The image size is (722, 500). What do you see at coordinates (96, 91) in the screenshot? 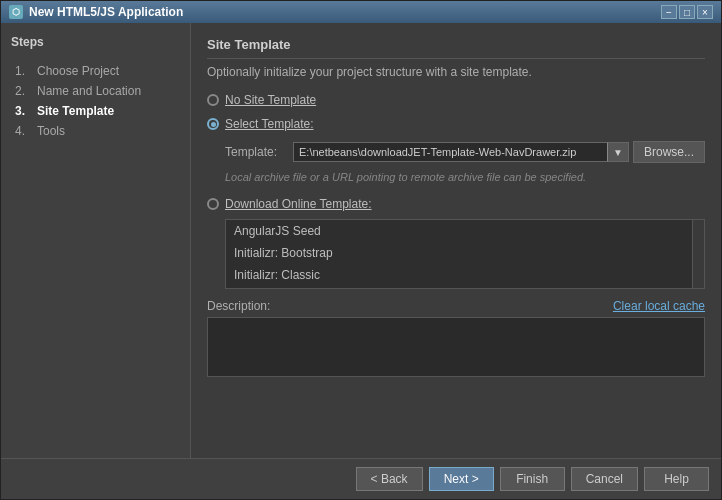
I see `step-2: 2. Name and Location` at bounding box center [96, 91].